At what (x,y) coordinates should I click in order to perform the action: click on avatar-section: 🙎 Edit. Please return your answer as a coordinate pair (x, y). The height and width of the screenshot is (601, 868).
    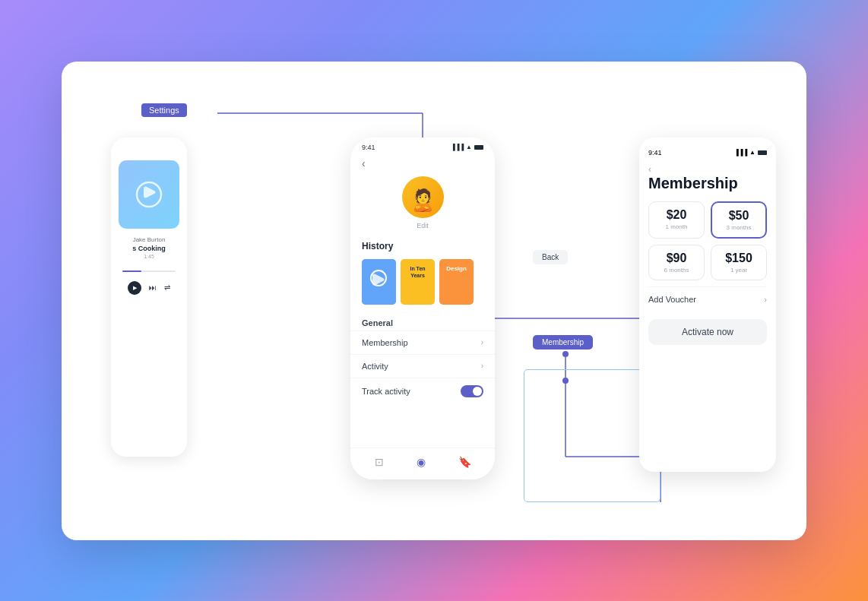
    Looking at the image, I should click on (423, 205).